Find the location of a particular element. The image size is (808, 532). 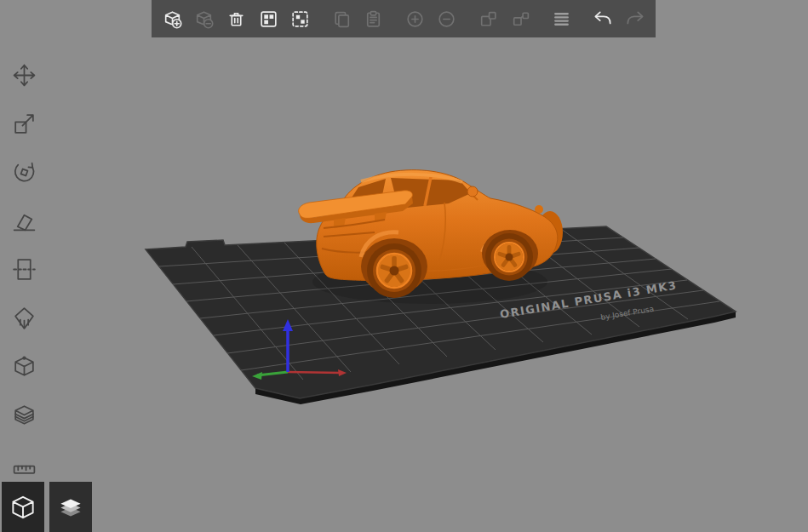

mmu-painting-button is located at coordinates (24, 415).